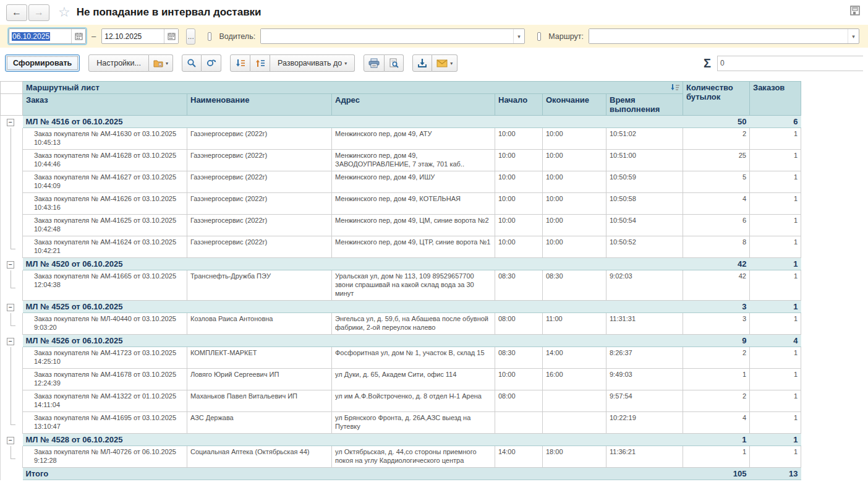 The image size is (868, 495). I want to click on end-cell: 14:00, so click(575, 358).